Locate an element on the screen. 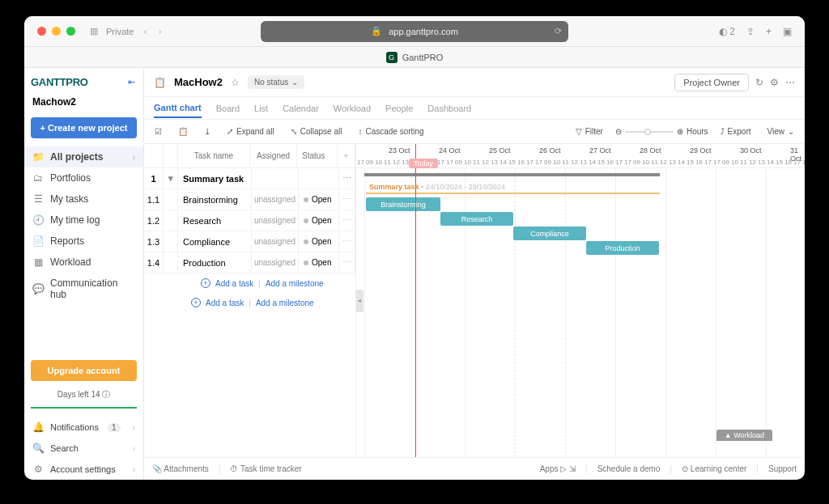 This screenshot has width=829, height=504. favorite-star-icon: ☆ is located at coordinates (235, 83).